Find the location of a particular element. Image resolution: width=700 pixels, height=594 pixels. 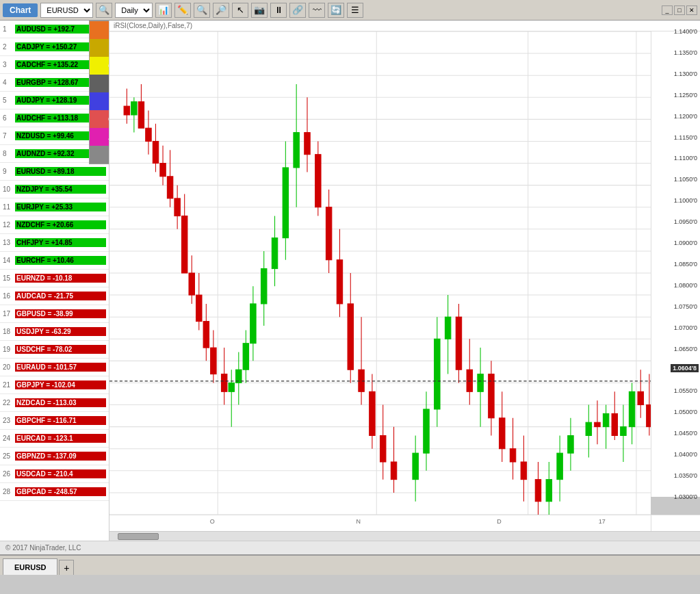

pause-icon: ⏸ is located at coordinates (278, 10).